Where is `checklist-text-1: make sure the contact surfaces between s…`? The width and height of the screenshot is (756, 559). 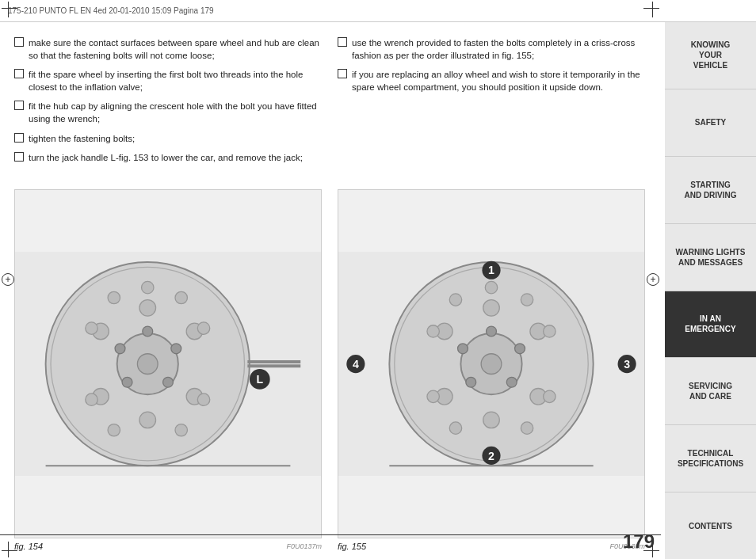 checklist-text-1: make sure the contact surfaces between s… is located at coordinates (175, 49).